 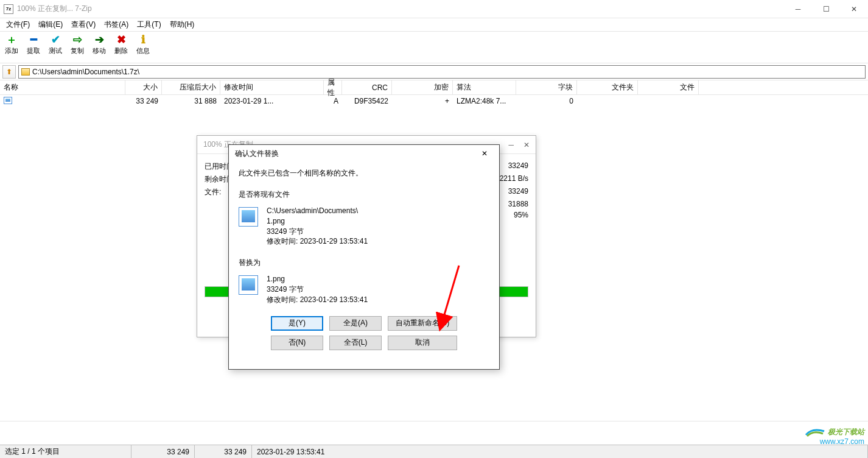 What do you see at coordinates (835, 442) in the screenshot?
I see `watermark-url: www.xz7.com` at bounding box center [835, 442].